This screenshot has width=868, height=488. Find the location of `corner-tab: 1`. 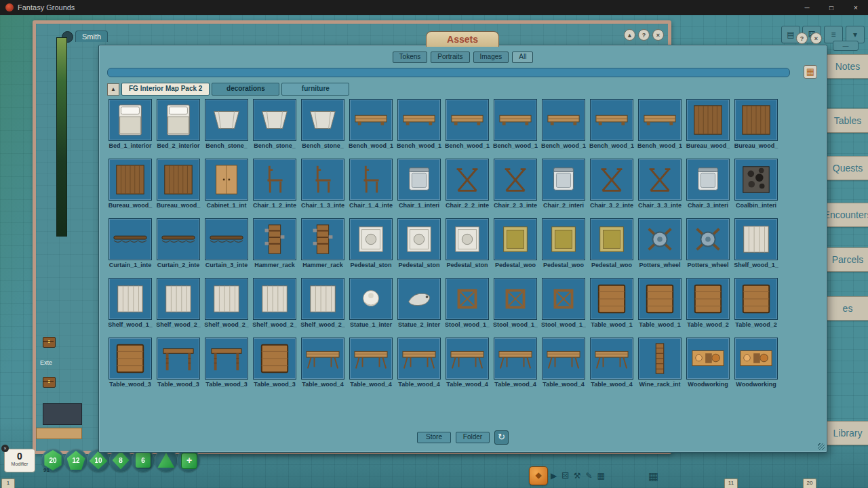

corner-tab: 1 is located at coordinates (8, 483).